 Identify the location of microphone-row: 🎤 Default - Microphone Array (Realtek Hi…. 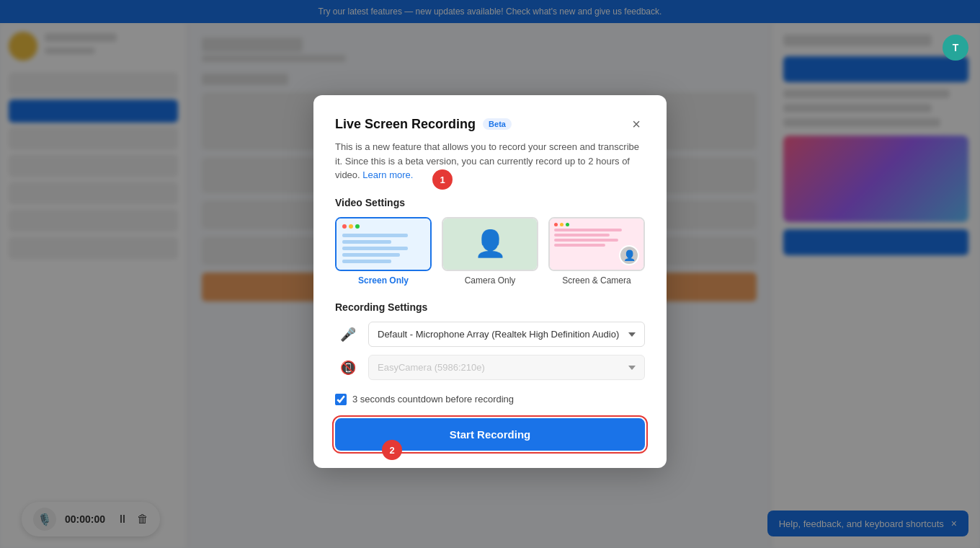
(490, 335).